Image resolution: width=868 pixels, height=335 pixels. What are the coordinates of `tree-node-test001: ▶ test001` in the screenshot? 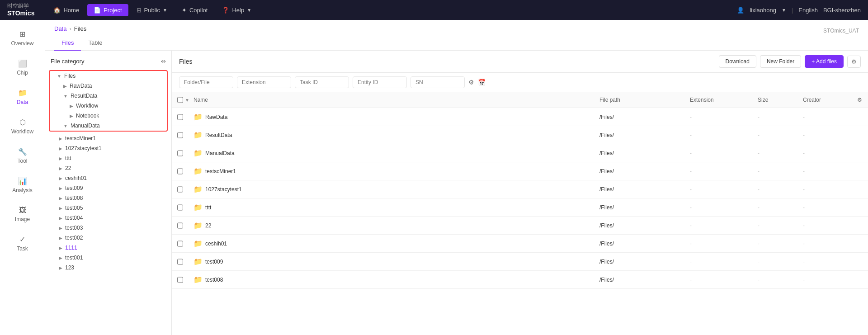 It's located at (108, 258).